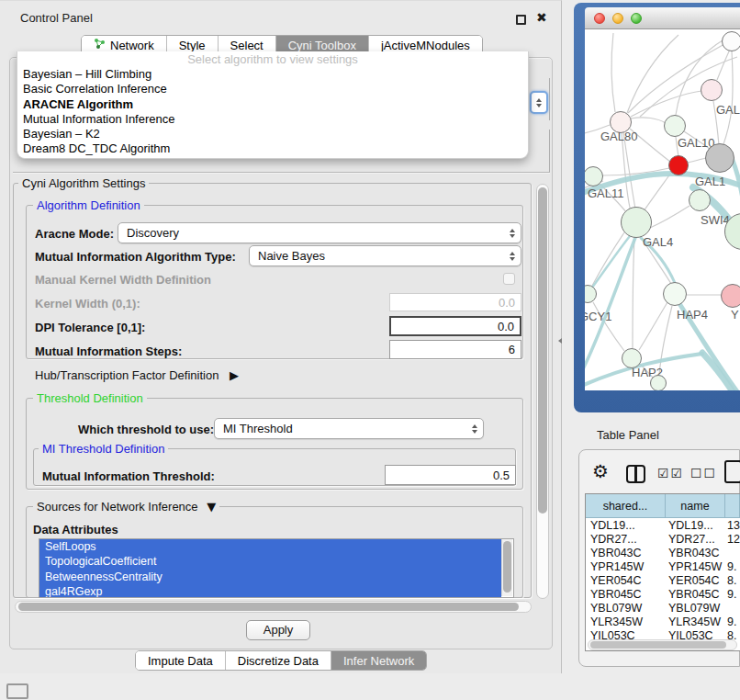 The image size is (740, 700). What do you see at coordinates (270, 561) in the screenshot?
I see `attribute-item-topologicalcoefficient: TopologicalCoefficient` at bounding box center [270, 561].